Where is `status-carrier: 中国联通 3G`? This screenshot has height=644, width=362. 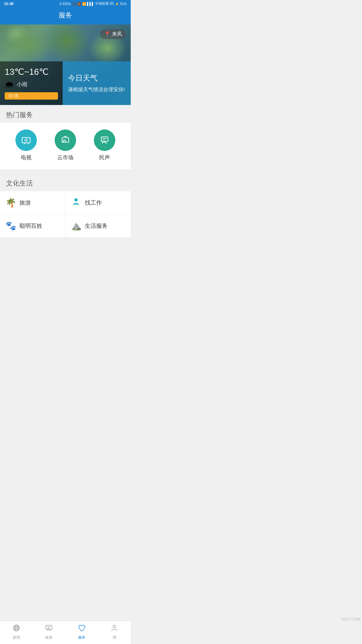
status-carrier: 中国联通 3G is located at coordinates (105, 4).